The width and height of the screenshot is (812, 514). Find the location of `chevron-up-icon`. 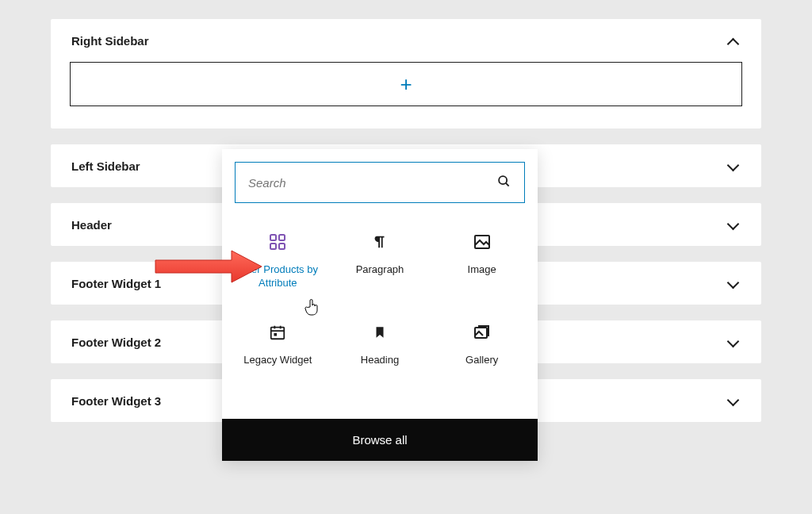

chevron-up-icon is located at coordinates (733, 40).